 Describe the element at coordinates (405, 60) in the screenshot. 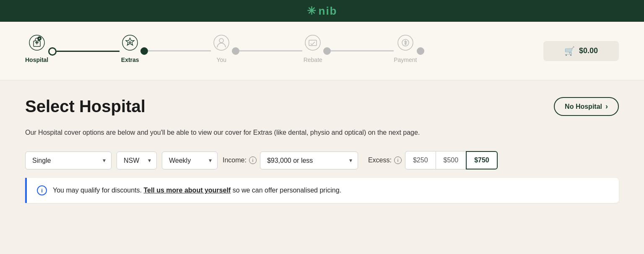

I see `payment-label: Payment` at that location.